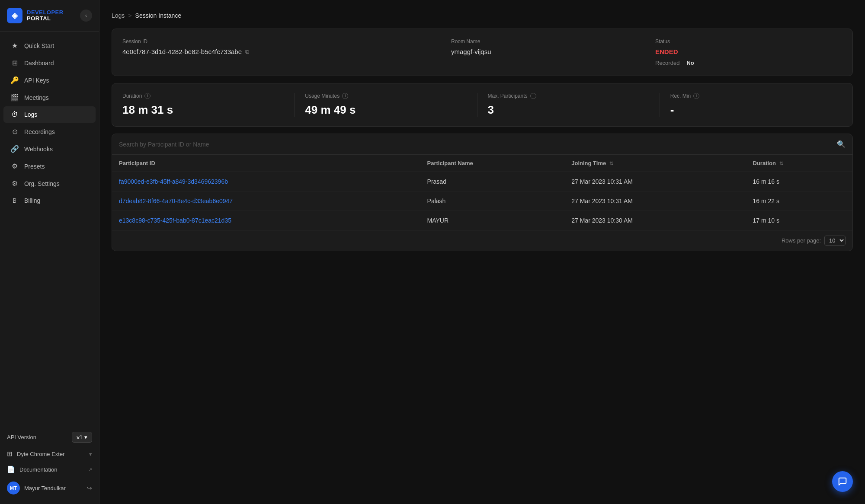  Describe the element at coordinates (49, 183) in the screenshot. I see `sidebar-item-org-settings: ⚙ Org. Settings` at that location.